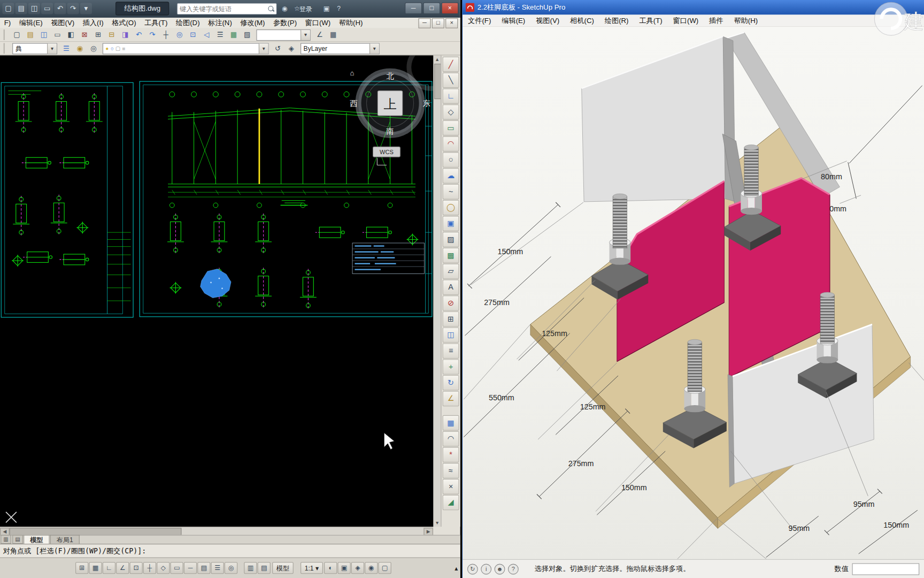 The height and width of the screenshot is (578, 924). What do you see at coordinates (204, 568) in the screenshot?
I see `tpy-toggle: ▤` at bounding box center [204, 568].